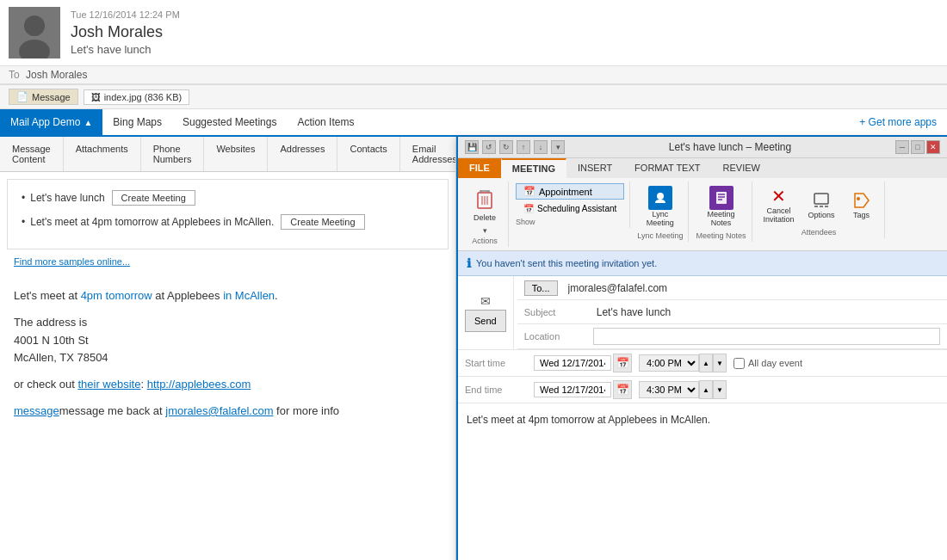 The image size is (947, 560). Describe the element at coordinates (703, 215) in the screenshot. I see `ribbon-content: Delete ▾ Actions 📅 Appointment 📅` at that location.